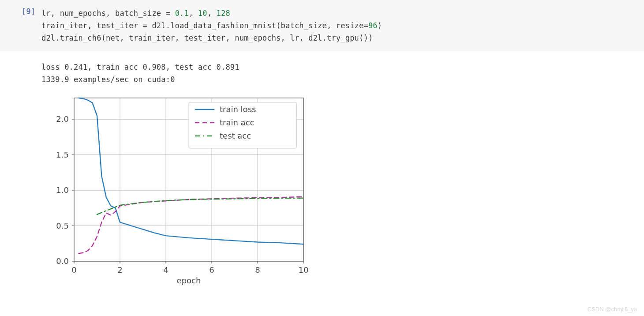  I want to click on svg-text: 6, so click(212, 270).